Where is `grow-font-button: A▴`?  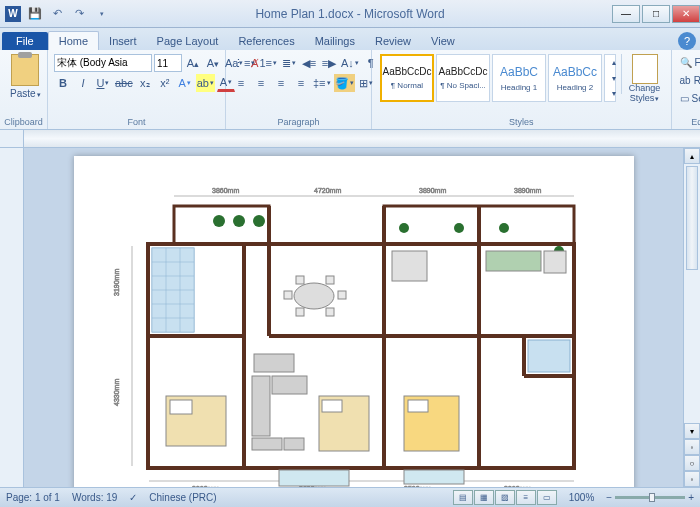
grow-font-button: A▴ is located at coordinates (193, 63).